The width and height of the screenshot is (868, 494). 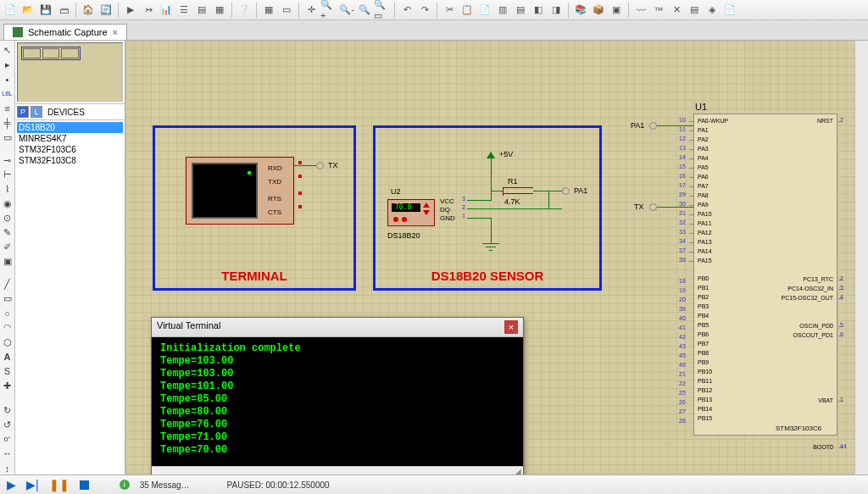 I want to click on block-copy-icon: ▥, so click(x=503, y=10).